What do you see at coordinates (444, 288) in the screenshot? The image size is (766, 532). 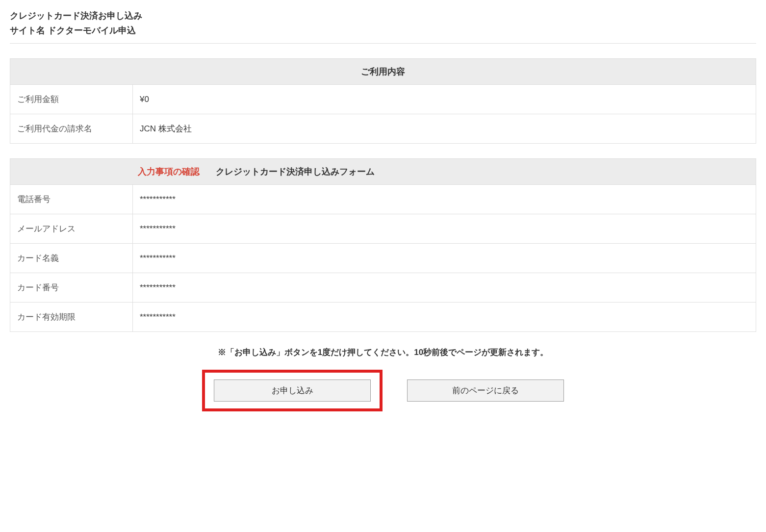 I see `card-number-value: ***********` at bounding box center [444, 288].